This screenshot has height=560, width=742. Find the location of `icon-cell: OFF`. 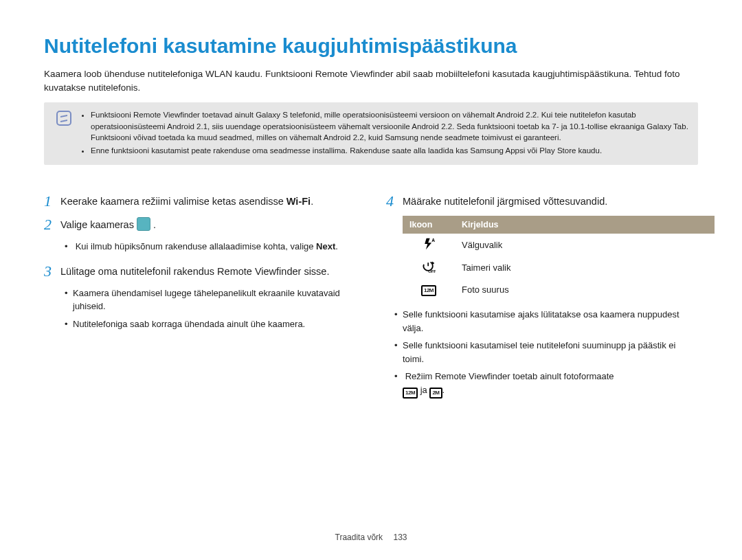

icon-cell: OFF is located at coordinates (429, 268).